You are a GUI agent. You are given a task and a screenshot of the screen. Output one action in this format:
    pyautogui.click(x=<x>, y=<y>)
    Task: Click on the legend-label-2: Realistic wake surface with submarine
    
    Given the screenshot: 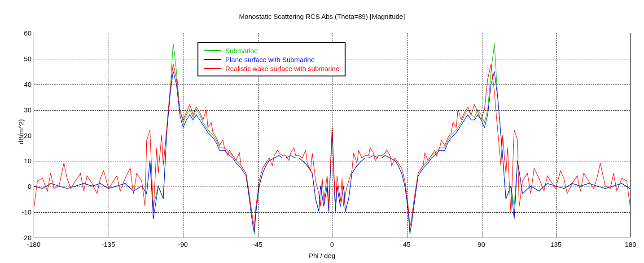 What is the action you would take?
    pyautogui.click(x=282, y=68)
    